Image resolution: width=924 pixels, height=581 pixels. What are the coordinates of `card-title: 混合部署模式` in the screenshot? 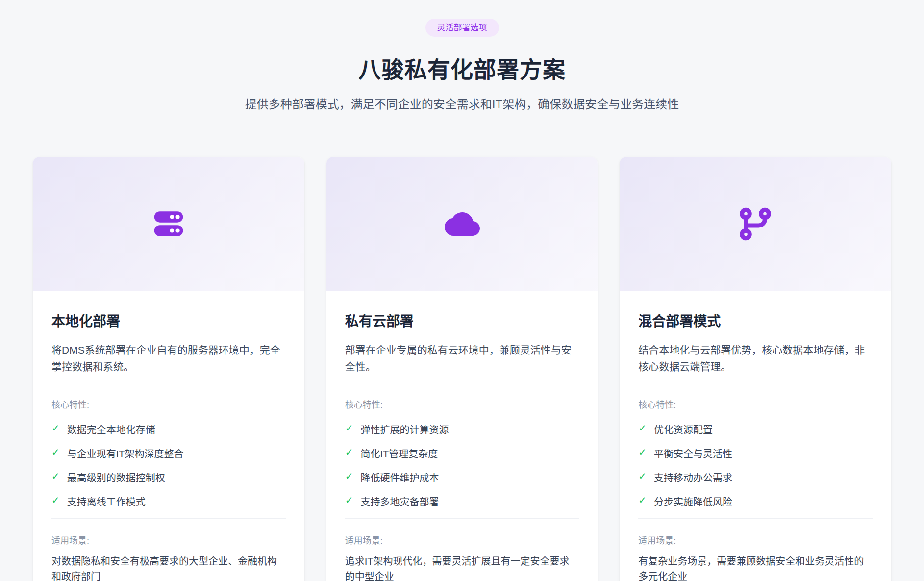 It's located at (755, 320).